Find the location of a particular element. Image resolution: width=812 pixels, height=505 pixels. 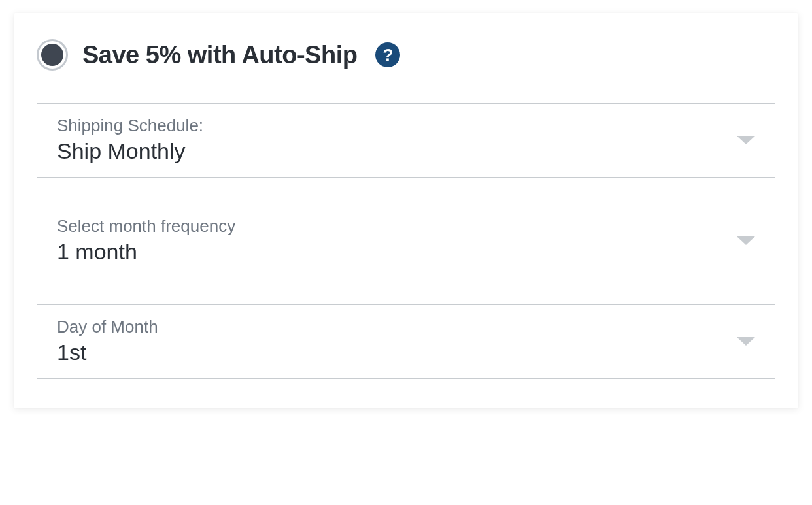

auto-ship-title: Save 5% with Auto-Ship is located at coordinates (220, 55).